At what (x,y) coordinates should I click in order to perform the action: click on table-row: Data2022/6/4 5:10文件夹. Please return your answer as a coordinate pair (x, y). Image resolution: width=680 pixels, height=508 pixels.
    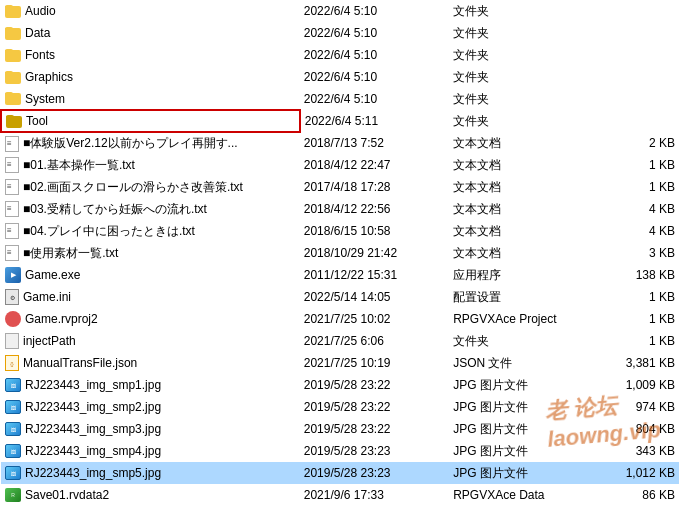
    Looking at the image, I should click on (340, 33).